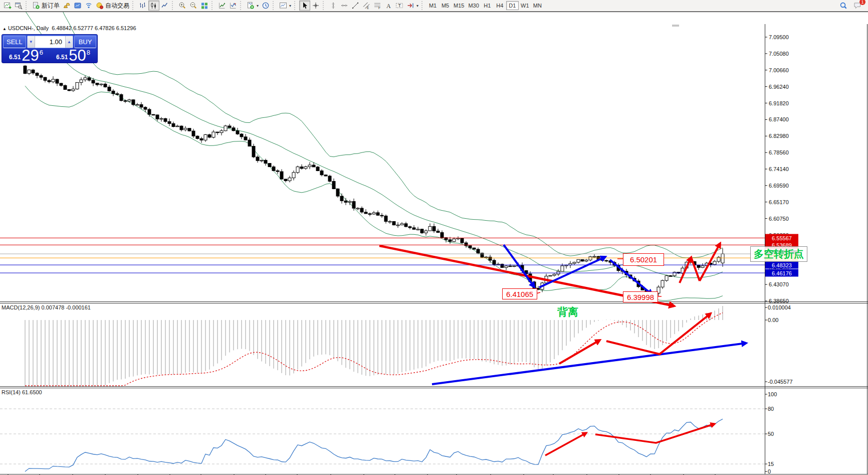 The image size is (868, 475). What do you see at coordinates (368, 8) in the screenshot?
I see `svg-text: E` at bounding box center [368, 8].